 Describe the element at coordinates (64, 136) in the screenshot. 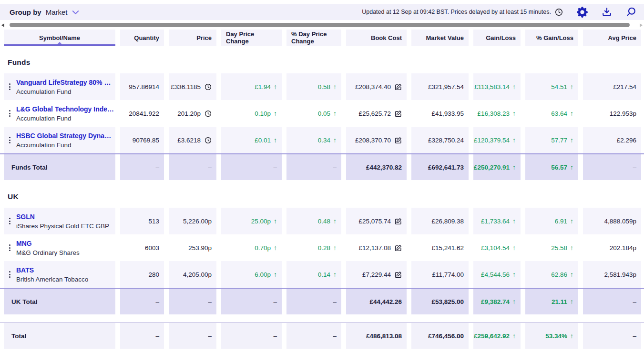

I see `instrument-link: HSBC Global Strategy Dyna…` at that location.